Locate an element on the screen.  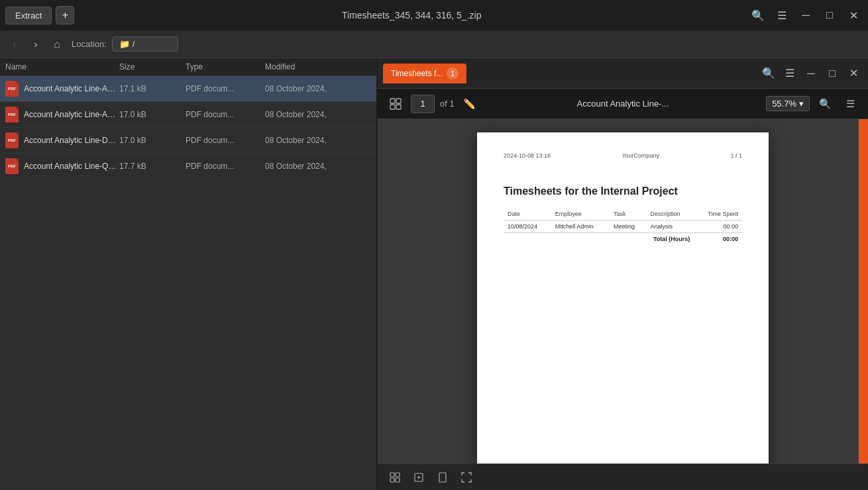
home-button: ⌂ is located at coordinates (57, 44).